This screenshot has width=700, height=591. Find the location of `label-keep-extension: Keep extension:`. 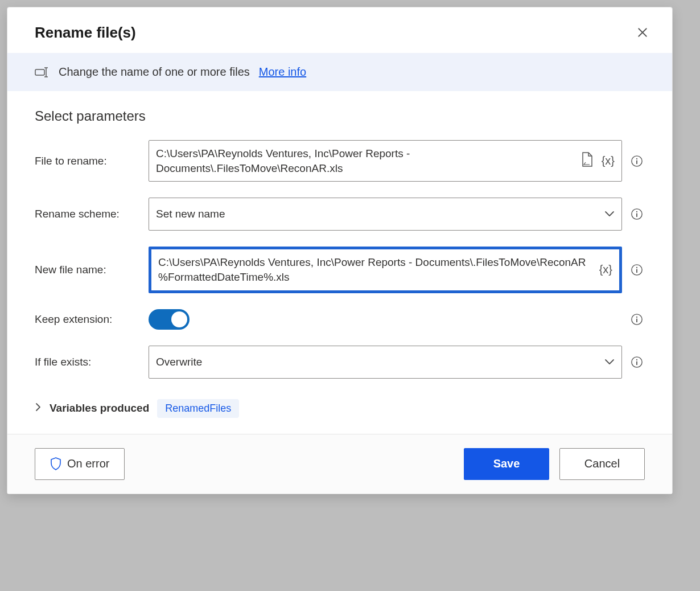

label-keep-extension: Keep extension: is located at coordinates (86, 319).